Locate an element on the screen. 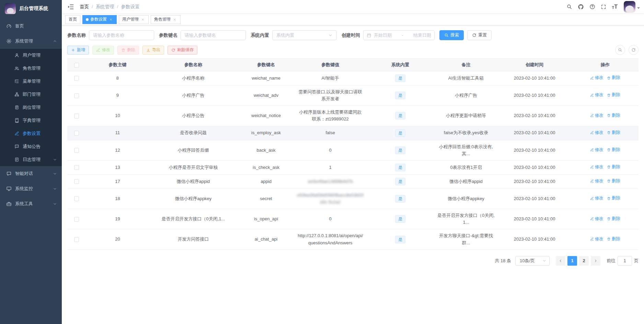  table-row: 20开发方问答接口ai_chat_apihttp://127.0.0.1:808… is located at coordinates (353, 240).